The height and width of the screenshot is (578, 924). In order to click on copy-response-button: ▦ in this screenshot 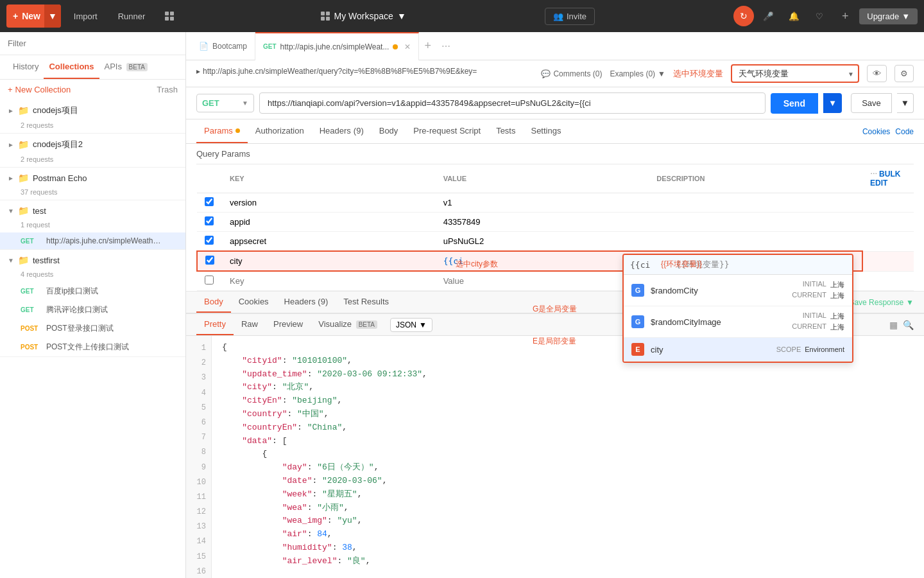, I will do `click(893, 325)`.